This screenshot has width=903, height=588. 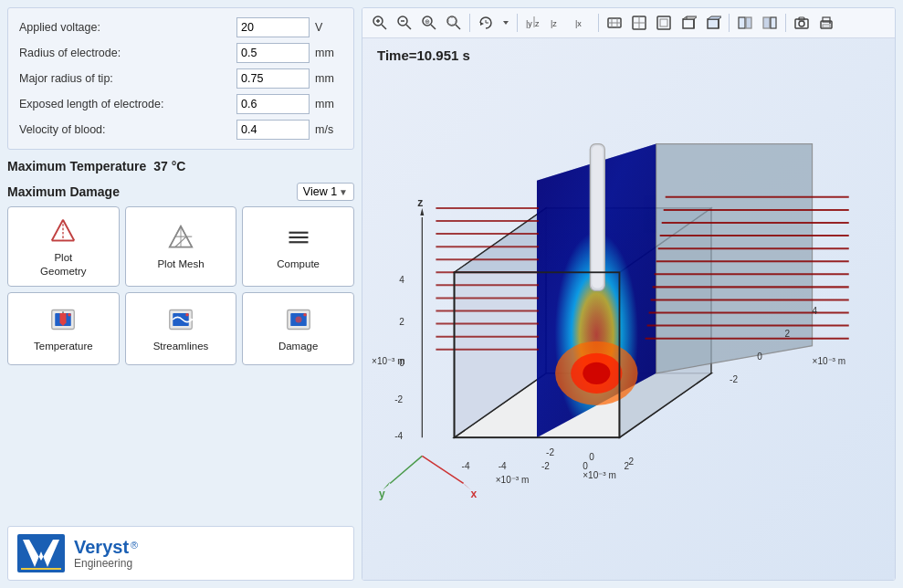 What do you see at coordinates (181, 347) in the screenshot?
I see `streamlines-label: Streamlines` at bounding box center [181, 347].